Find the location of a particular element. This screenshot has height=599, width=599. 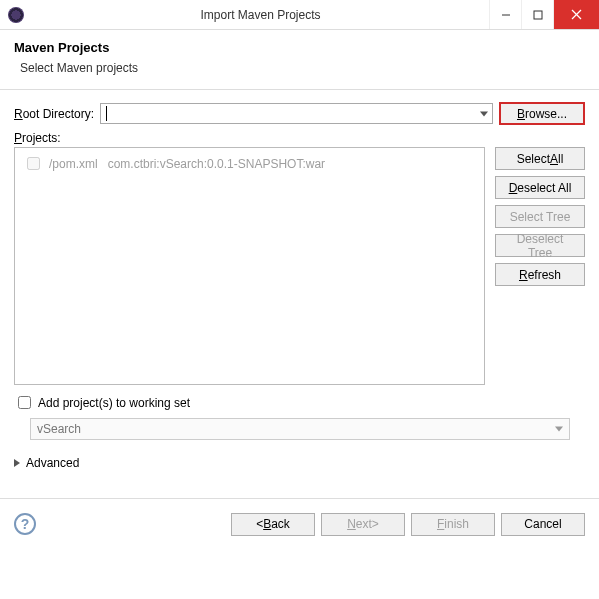

close-icon is located at coordinates (576, 14).